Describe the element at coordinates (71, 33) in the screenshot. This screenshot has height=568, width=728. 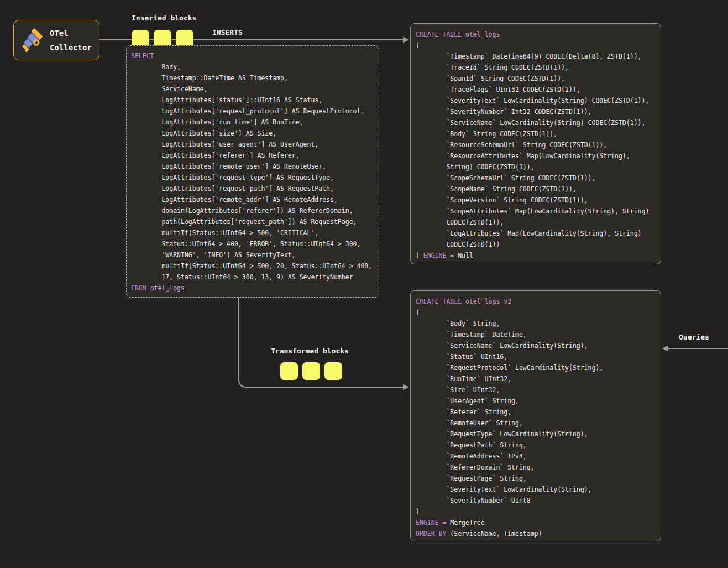
I see `collector-title-line1: OTel` at that location.